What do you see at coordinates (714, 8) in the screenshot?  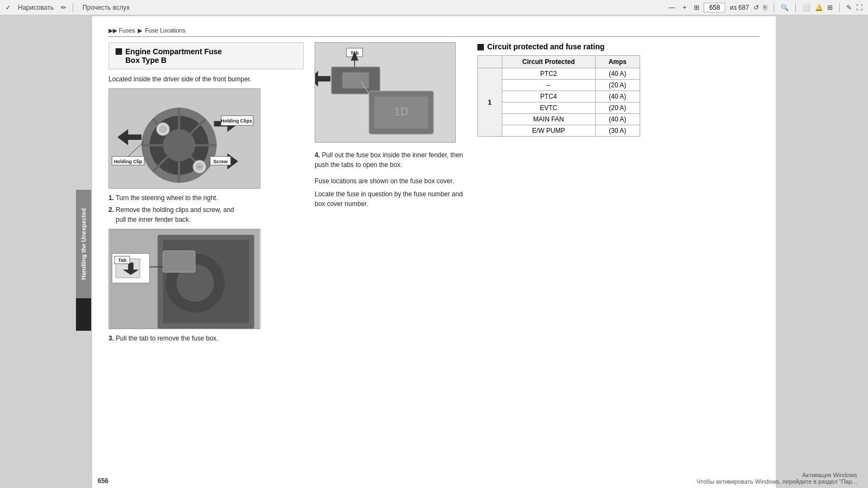 I see `page-number-input` at bounding box center [714, 8].